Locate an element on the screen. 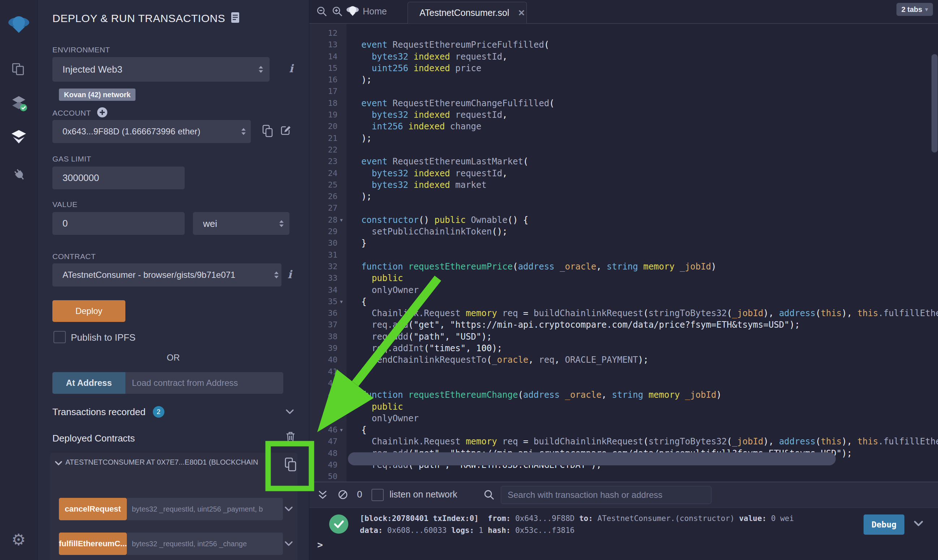 This screenshot has height=560, width=938. code-line: 20 int256 indexed change is located at coordinates (624, 126).